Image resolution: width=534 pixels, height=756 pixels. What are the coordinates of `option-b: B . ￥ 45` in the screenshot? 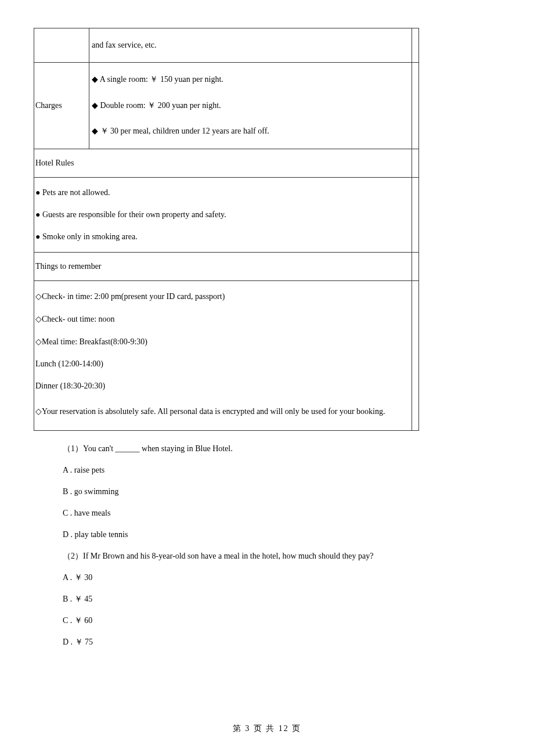 It's located at (282, 599).